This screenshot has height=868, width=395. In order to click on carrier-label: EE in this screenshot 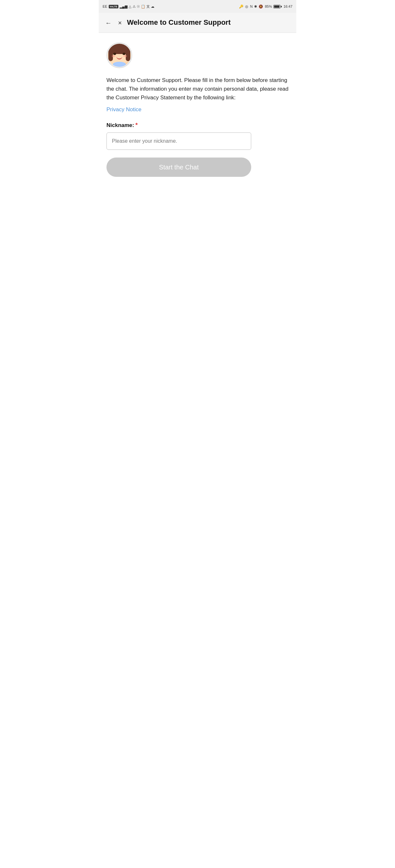, I will do `click(105, 6)`.